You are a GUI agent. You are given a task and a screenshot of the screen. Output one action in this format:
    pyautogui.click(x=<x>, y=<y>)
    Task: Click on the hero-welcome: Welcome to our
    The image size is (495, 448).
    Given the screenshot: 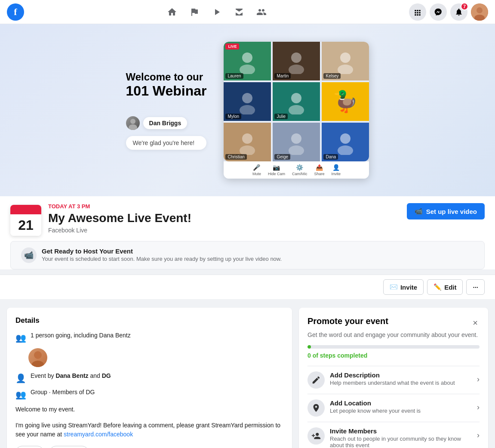 What is the action you would take?
    pyautogui.click(x=166, y=77)
    